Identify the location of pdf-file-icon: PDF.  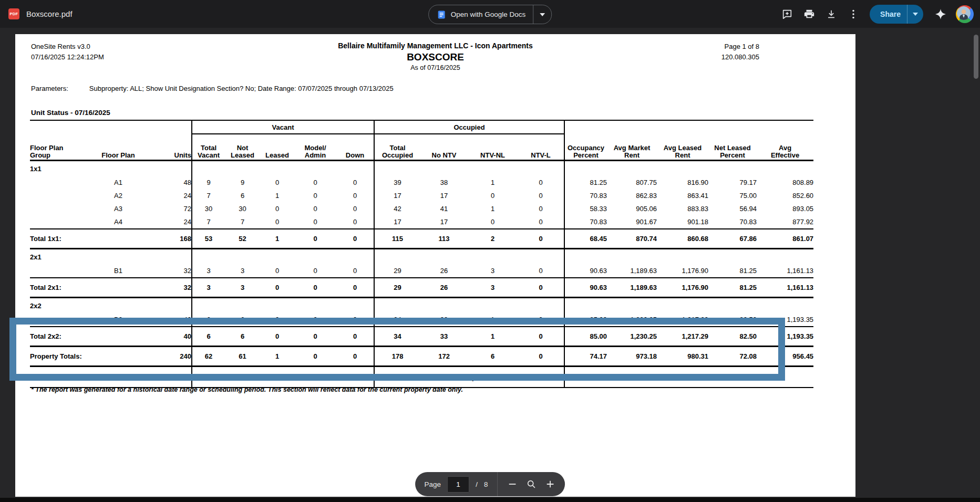
(14, 14).